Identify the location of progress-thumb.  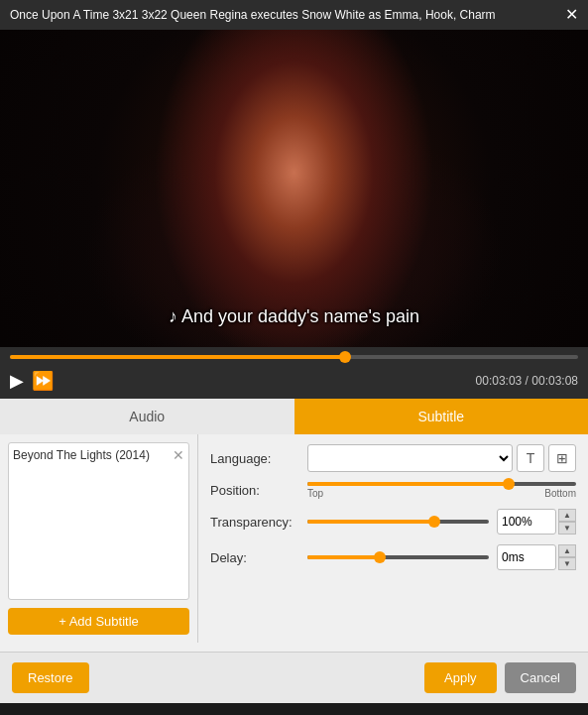
(345, 357).